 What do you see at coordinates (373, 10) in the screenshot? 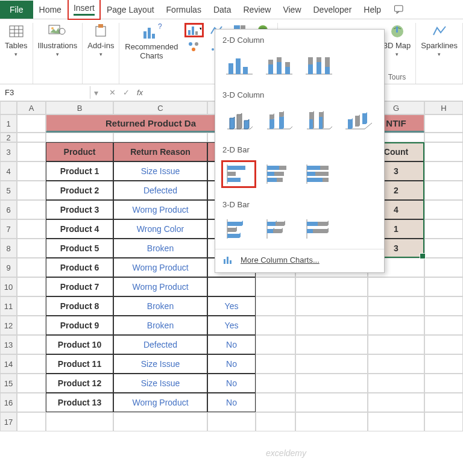
I see `tab-help: Help` at bounding box center [373, 10].